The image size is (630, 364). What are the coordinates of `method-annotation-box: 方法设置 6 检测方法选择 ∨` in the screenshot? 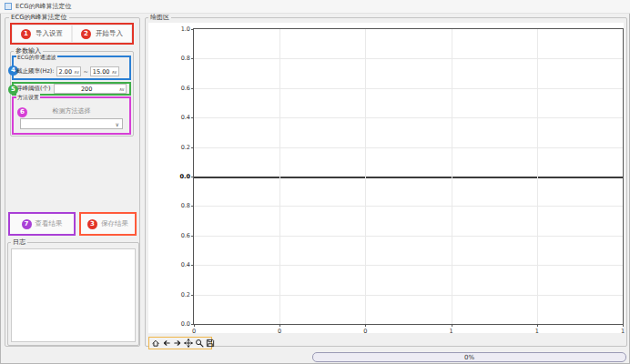 It's located at (71, 116).